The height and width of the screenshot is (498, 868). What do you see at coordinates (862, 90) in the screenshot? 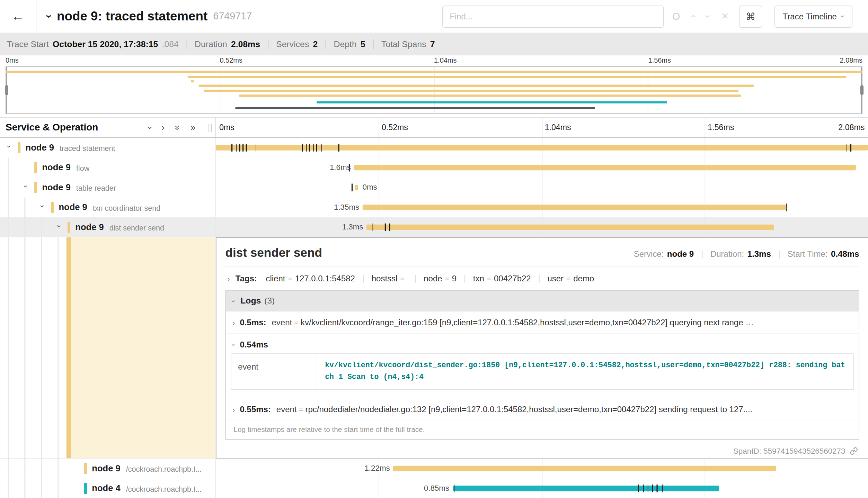
I see `minimap-right-scrubber` at bounding box center [862, 90].